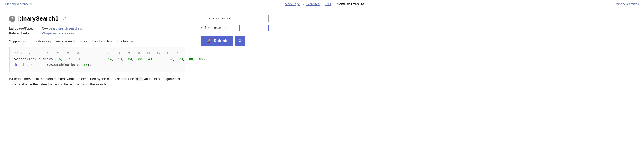 Image resolution: width=644 pixels, height=160 pixels. What do you see at coordinates (98, 53) in the screenshot?
I see `code-comment: // index 0 1 2 3 4 5 6 7 8 9 10 11 12 13…` at bounding box center [98, 53].